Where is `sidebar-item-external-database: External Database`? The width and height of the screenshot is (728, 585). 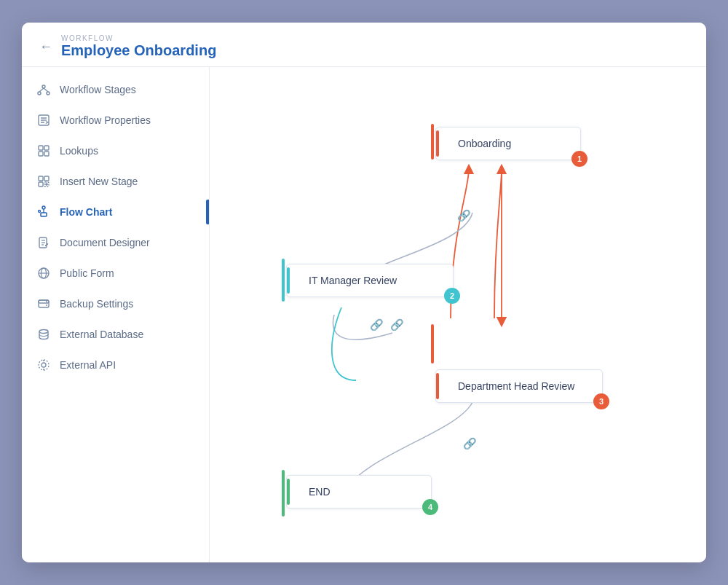 sidebar-item-external-database: External Database is located at coordinates (115, 334).